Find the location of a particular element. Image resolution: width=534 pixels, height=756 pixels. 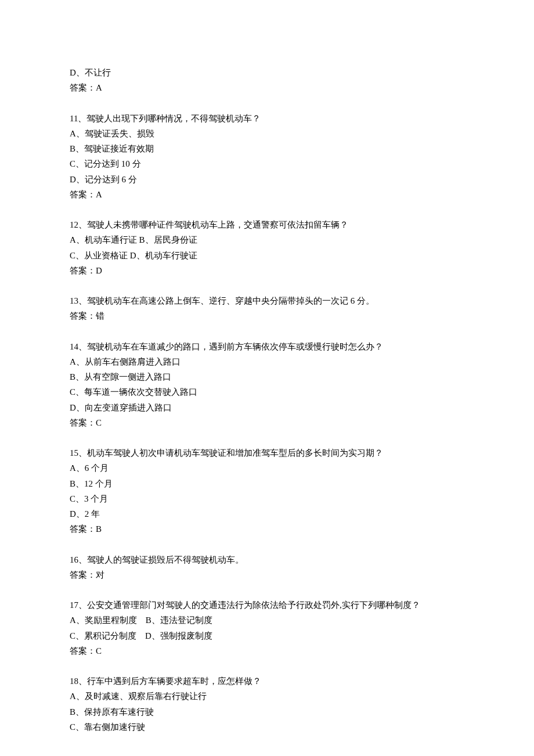

question-block: 11、驾驶人出现下列哪种情况，不得驾驶机动车？A、驾驶证丢失、损毁B、驾驶证接近… is located at coordinates (267, 157).